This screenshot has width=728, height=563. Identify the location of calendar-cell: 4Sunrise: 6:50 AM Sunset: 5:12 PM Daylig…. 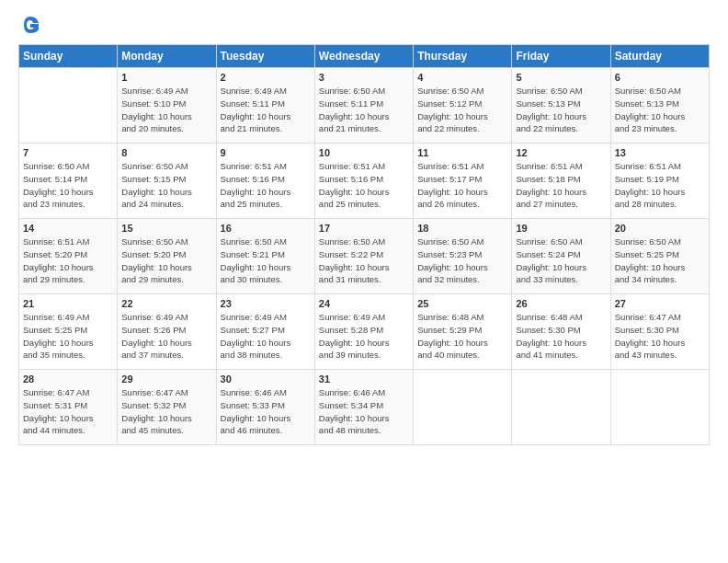
(463, 106).